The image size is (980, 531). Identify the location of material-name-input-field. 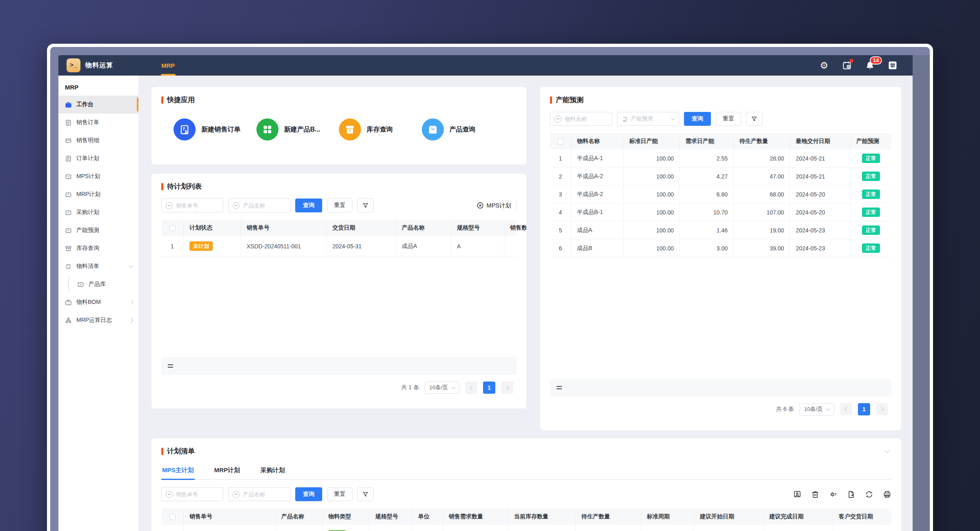
(586, 119).